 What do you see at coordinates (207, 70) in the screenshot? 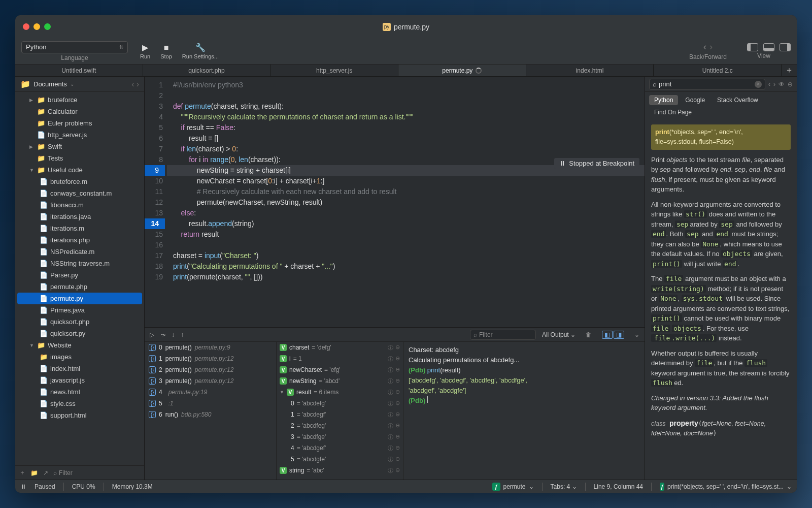
I see `file-tab: quicksort.php` at bounding box center [207, 70].